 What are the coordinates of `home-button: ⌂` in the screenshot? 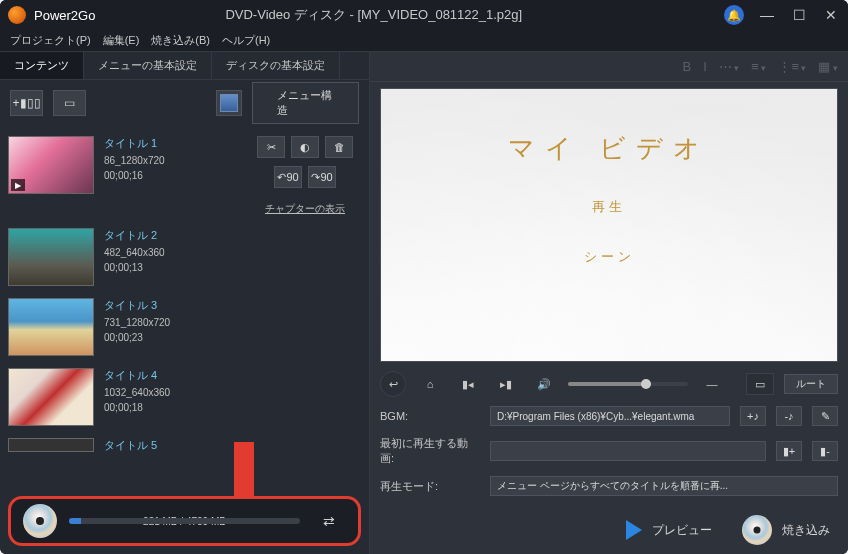 It's located at (430, 384).